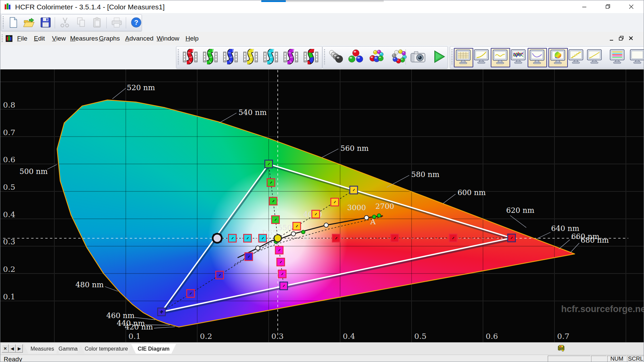 The width and height of the screenshot is (644, 362). What do you see at coordinates (19, 349) in the screenshot?
I see `next-tab-button: ▶` at bounding box center [19, 349].